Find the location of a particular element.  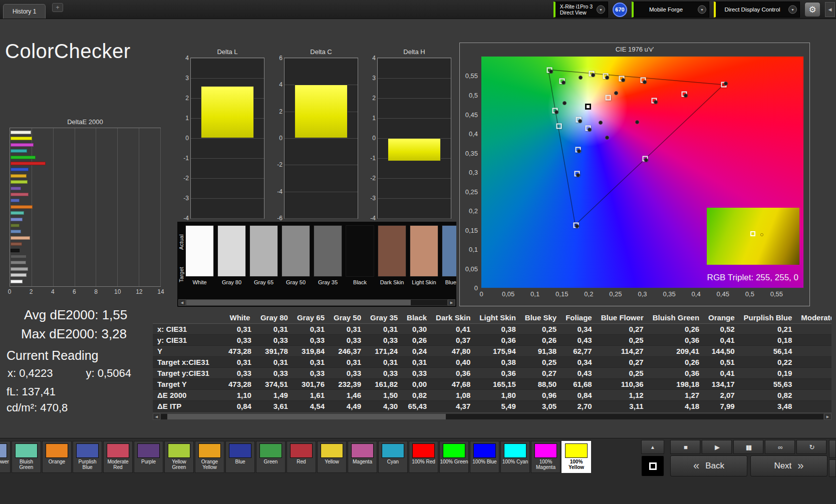

table-cell: 1,10 is located at coordinates (240, 395).